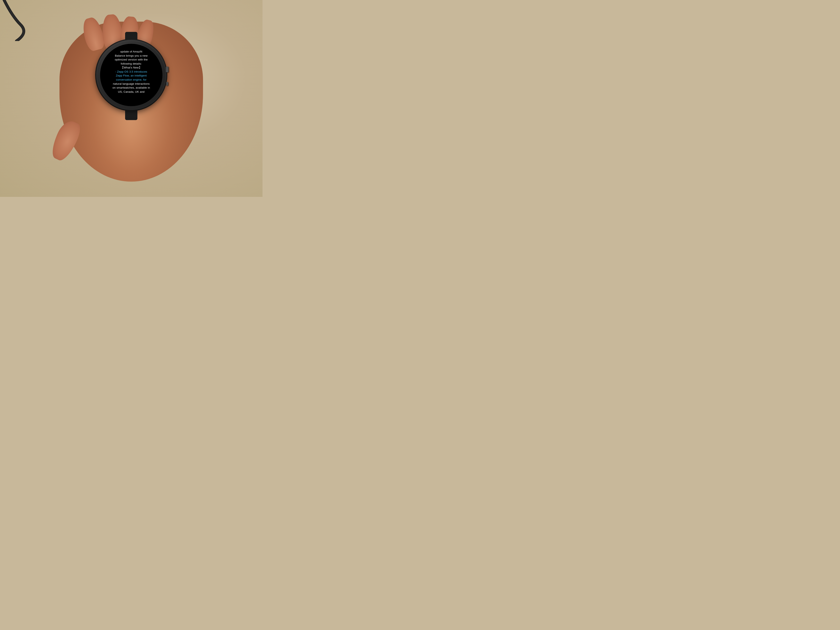 The height and width of the screenshot is (630, 840). What do you see at coordinates (131, 72) in the screenshot?
I see `watch-display-text: update of Amazfit Balance brings you a n…` at bounding box center [131, 72].